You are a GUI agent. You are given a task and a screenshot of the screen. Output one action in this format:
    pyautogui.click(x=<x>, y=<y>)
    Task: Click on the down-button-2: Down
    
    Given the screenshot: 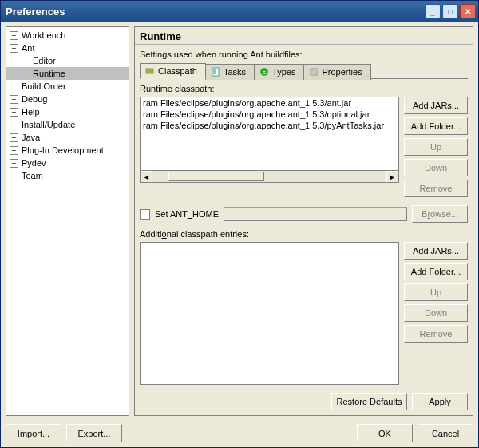 What is the action you would take?
    pyautogui.click(x=436, y=313)
    